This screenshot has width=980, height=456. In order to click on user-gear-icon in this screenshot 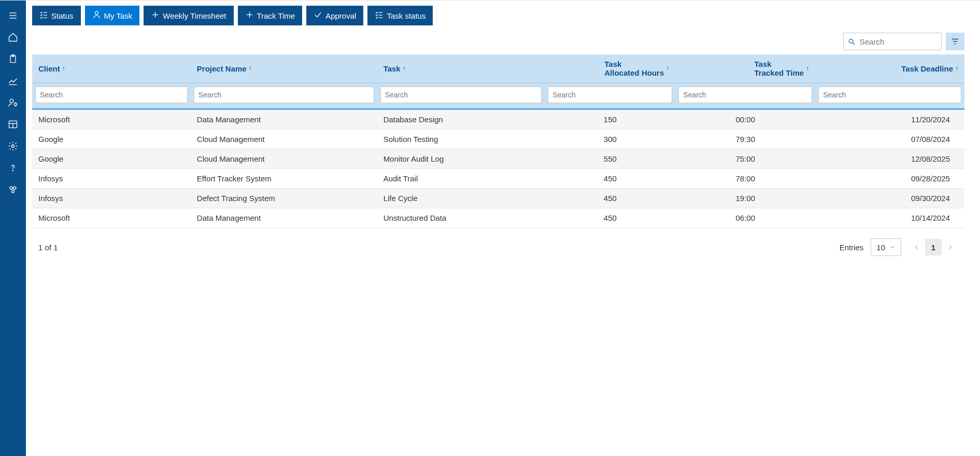, I will do `click(13, 103)`.